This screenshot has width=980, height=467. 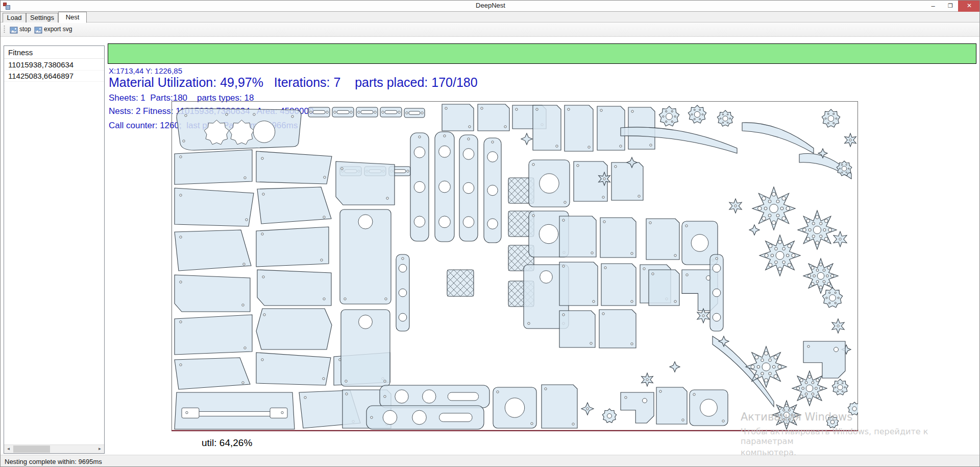 What do you see at coordinates (54, 449) in the screenshot?
I see `horizontal-scrollbar: ◄ ►` at bounding box center [54, 449].